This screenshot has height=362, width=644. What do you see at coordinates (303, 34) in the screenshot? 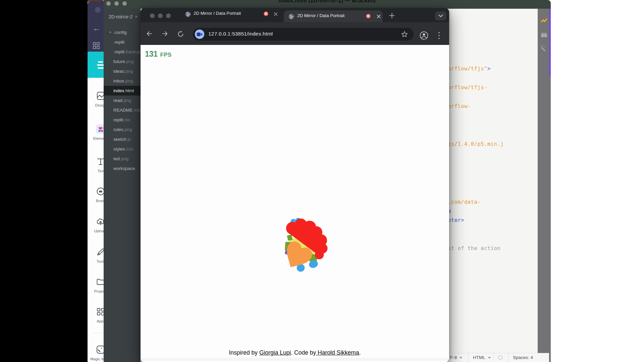
I see `address-bar: 127.0.0.1:53851/index.html` at bounding box center [303, 34].